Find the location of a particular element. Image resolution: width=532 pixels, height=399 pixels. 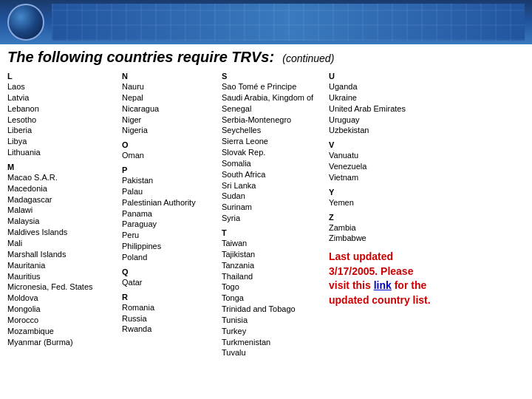

country-madagascar: Madagascar is located at coordinates (65, 200).